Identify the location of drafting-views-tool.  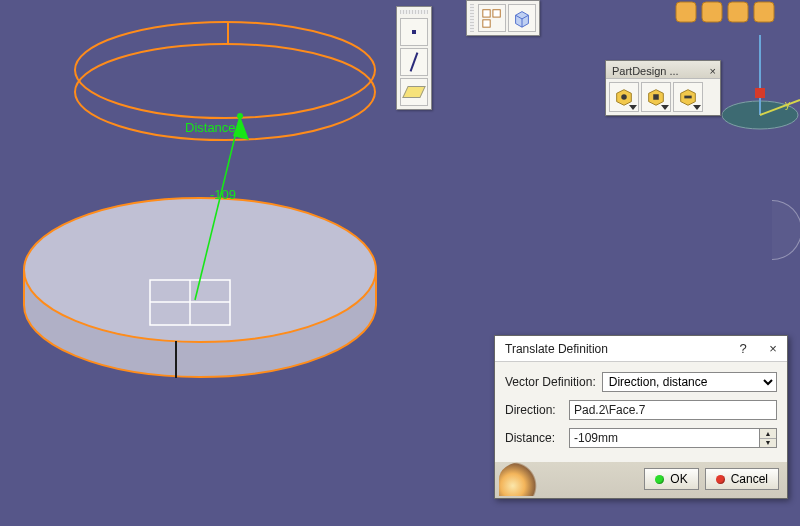
(492, 18).